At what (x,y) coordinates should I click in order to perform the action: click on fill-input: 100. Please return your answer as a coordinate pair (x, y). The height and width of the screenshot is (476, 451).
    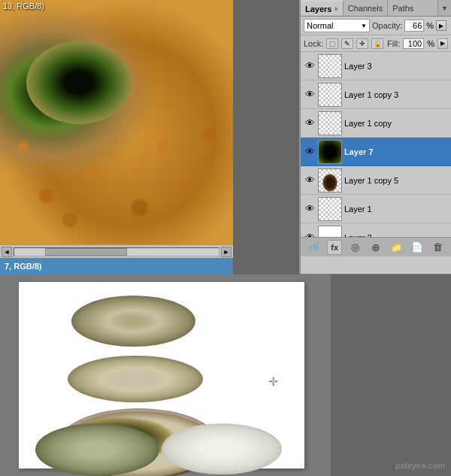
    Looking at the image, I should click on (413, 44).